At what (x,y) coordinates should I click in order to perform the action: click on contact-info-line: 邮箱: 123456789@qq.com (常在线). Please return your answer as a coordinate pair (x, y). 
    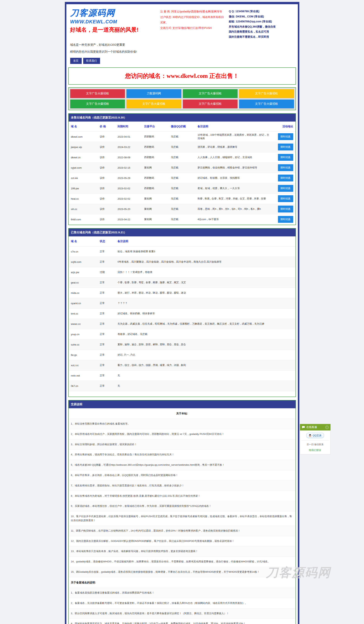
    Looking at the image, I should click on (261, 22).